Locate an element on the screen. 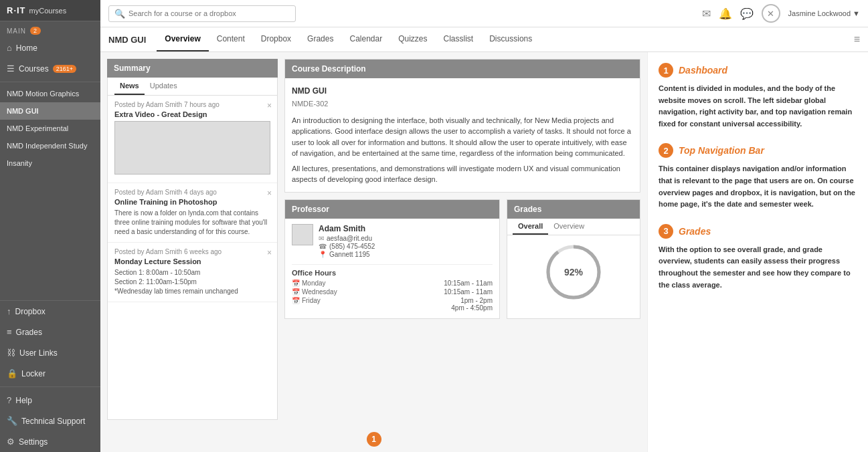  bell-icon: 🔔 is located at coordinates (725, 13).